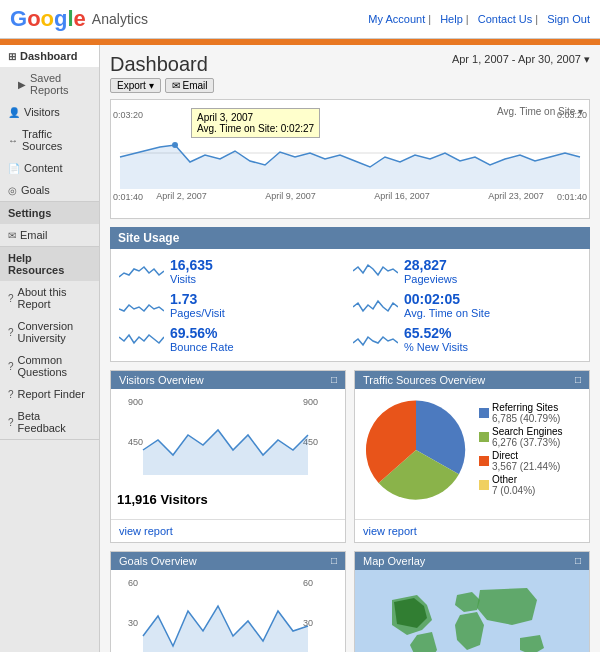 The height and width of the screenshot is (652, 600). Describe the element at coordinates (14, 168) in the screenshot. I see `content-icon: 📄` at that location.